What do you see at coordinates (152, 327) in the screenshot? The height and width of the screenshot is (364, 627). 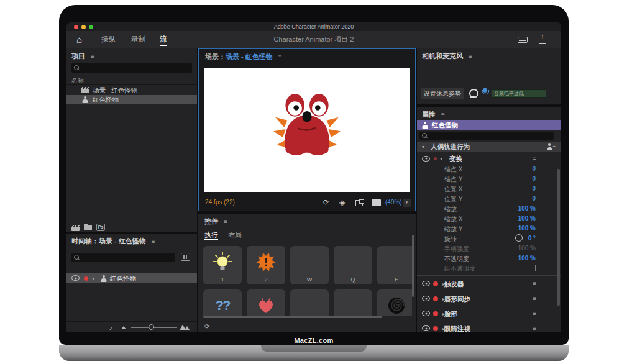 I see `zoom-slider-knob` at bounding box center [152, 327].